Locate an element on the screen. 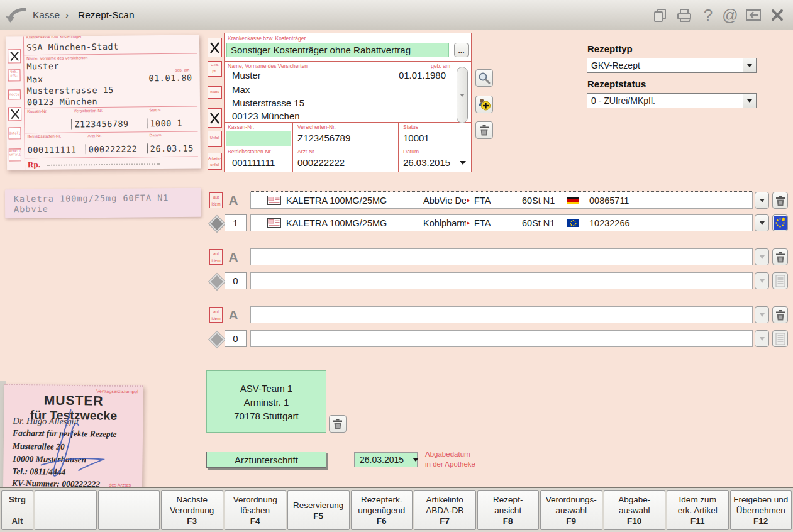 Image resolution: width=793 pixels, height=532 pixels. scan-versicherten-label: Versicherten-Nr. is located at coordinates (88, 111).